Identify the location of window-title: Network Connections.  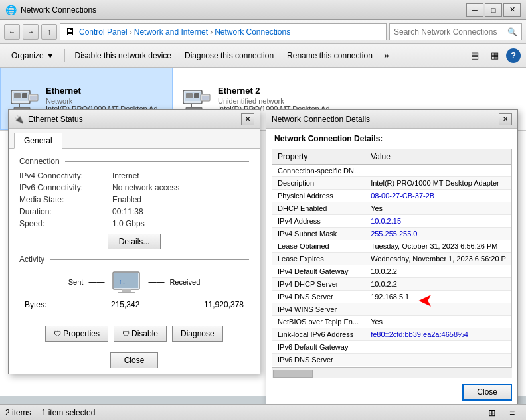
(243, 10).